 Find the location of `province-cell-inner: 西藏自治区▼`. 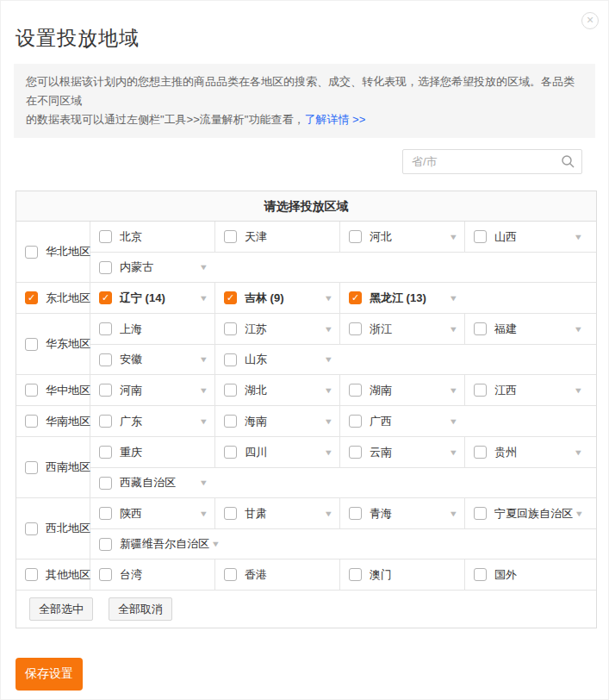

province-cell-inner: 西藏自治区▼ is located at coordinates (150, 483).